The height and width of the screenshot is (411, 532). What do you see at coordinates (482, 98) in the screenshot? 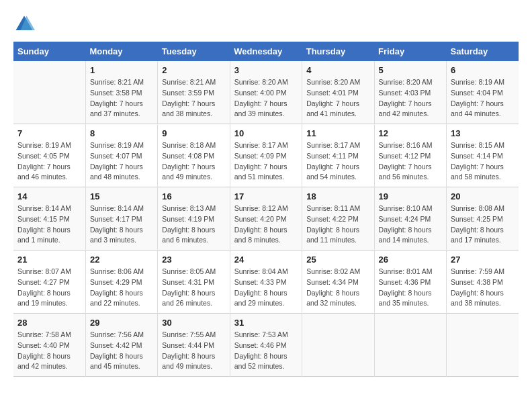
I see `day-info: Sunrise: 8:19 AM Sunset: 4:04 PM Dayligh…` at bounding box center [482, 98].